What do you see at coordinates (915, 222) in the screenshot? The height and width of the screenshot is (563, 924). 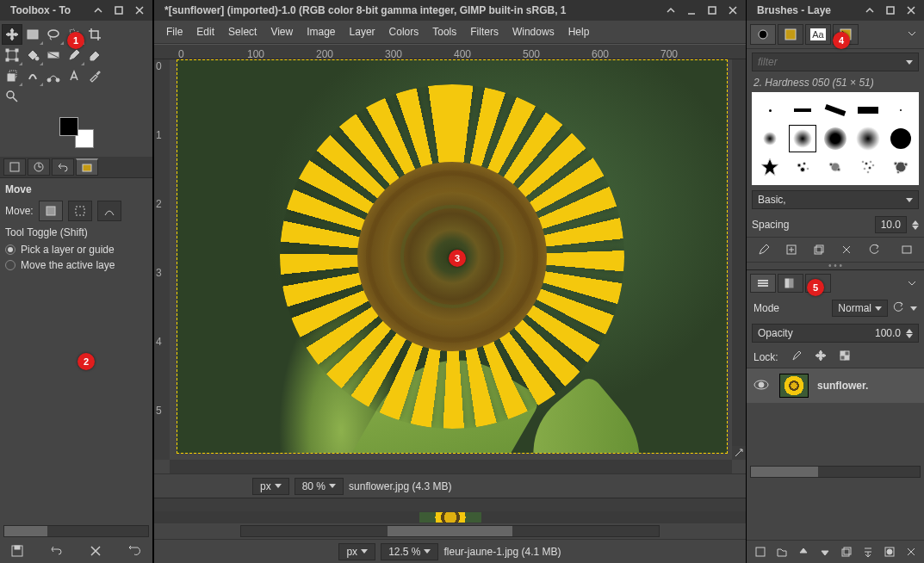 I see `spin-up` at bounding box center [915, 222].